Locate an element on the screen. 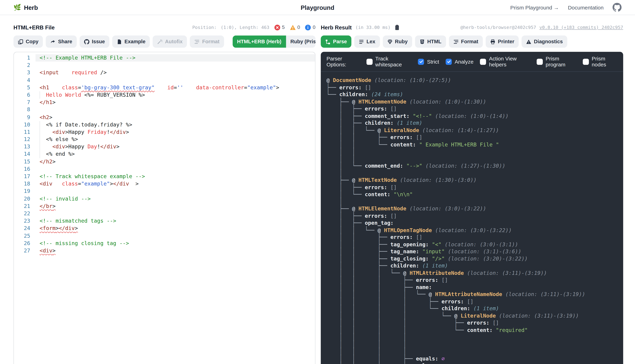 This screenshot has width=635, height=364. line-number: 18 is located at coordinates (25, 184).